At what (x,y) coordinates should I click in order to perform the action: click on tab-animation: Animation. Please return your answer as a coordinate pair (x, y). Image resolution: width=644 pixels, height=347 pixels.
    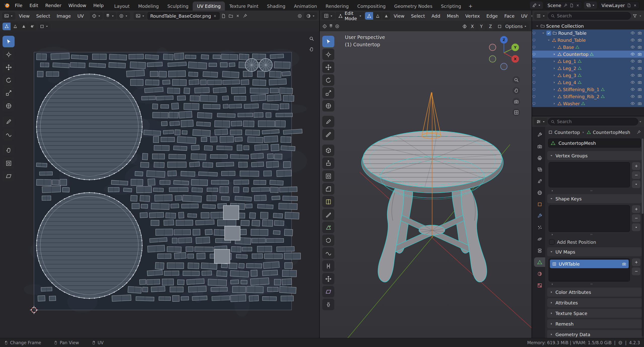
    Looking at the image, I should click on (305, 6).